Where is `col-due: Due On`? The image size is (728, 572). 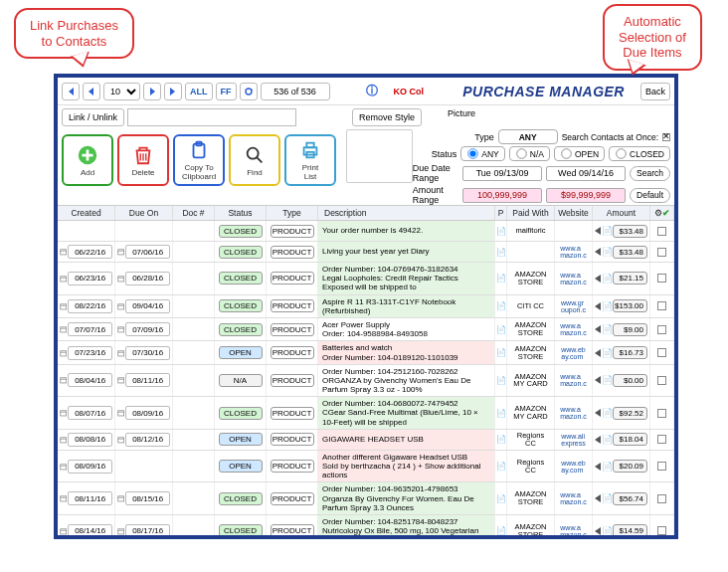
col-due: Due On is located at coordinates (144, 213).